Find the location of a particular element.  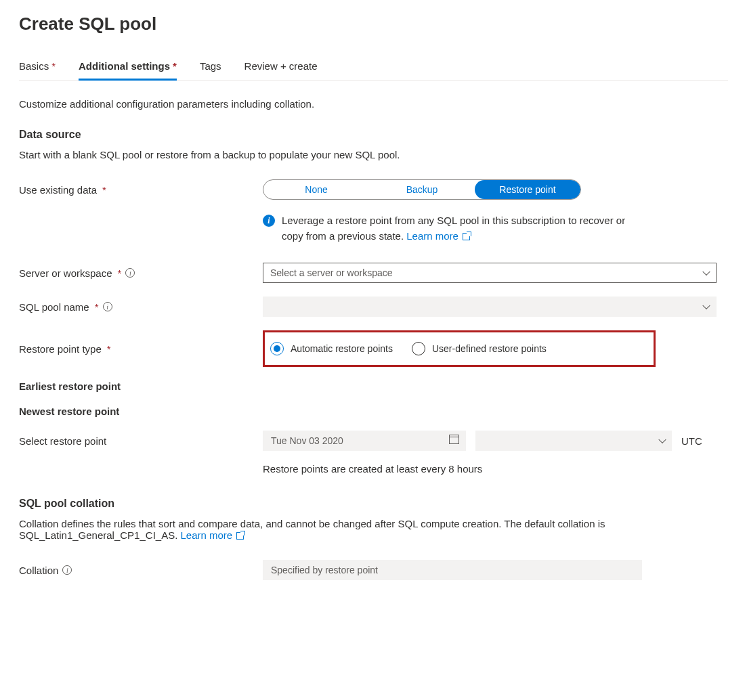

restore-point-info: i Leverage a restore point from any SQL … is located at coordinates (452, 229).